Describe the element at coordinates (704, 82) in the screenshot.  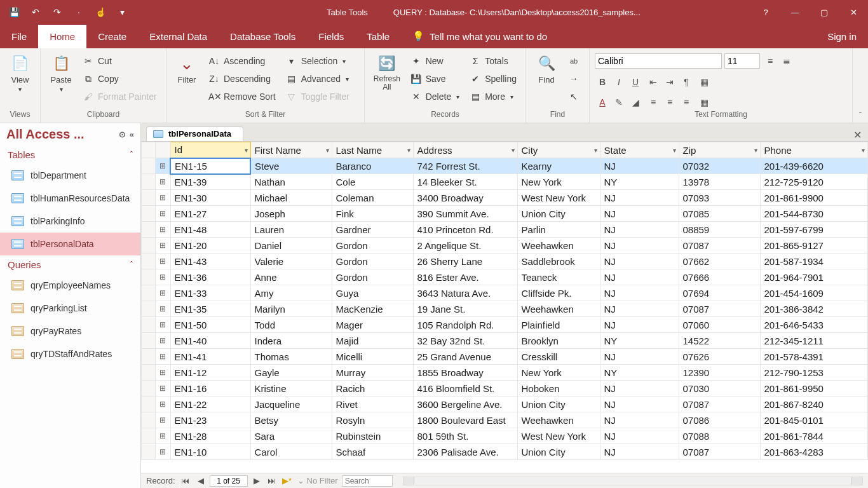
I see `gridlines-icon: ▦` at that location.